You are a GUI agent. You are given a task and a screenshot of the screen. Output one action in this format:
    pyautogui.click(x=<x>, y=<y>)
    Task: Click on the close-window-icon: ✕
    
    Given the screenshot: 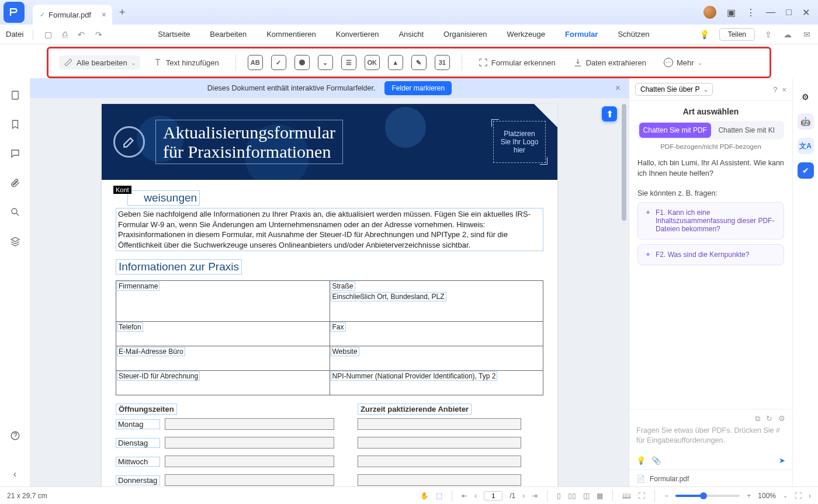 What is the action you would take?
    pyautogui.click(x=806, y=13)
    